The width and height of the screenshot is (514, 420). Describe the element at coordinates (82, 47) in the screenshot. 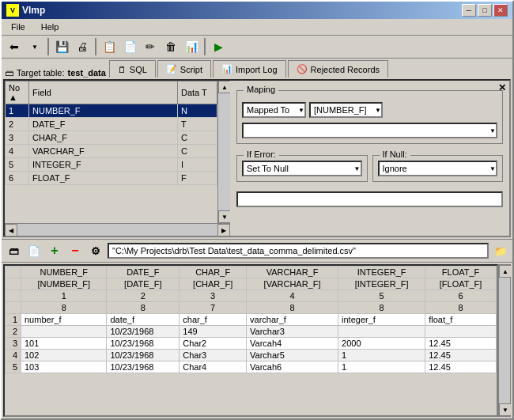

I see `toolbar-print-btn: 🖨` at that location.